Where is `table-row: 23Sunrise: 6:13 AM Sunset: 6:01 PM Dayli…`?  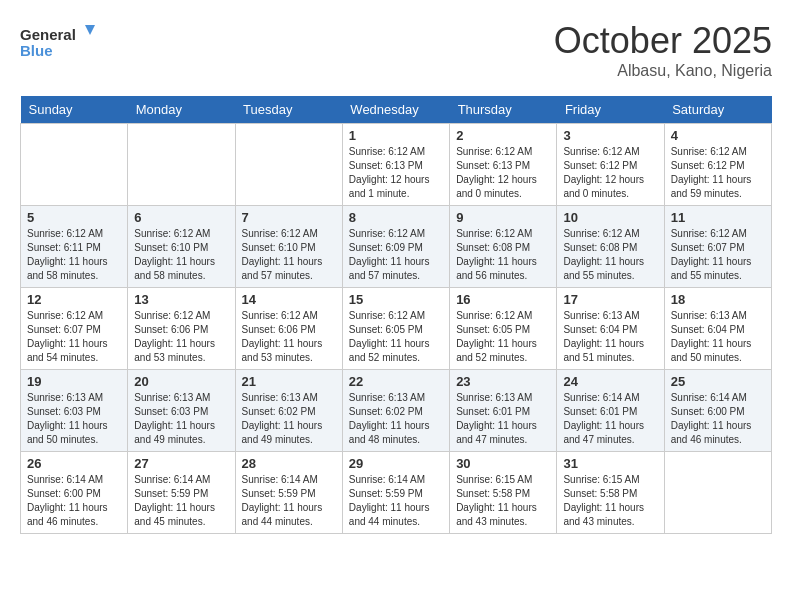 table-row: 23Sunrise: 6:13 AM Sunset: 6:01 PM Dayli… is located at coordinates (504, 411).